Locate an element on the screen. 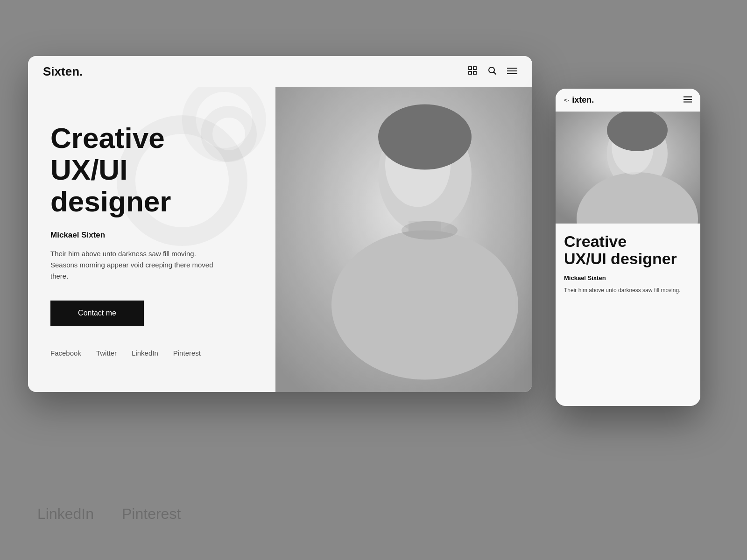 This screenshot has height=560, width=747. bg-social-pinterest: Pinterest is located at coordinates (151, 514).